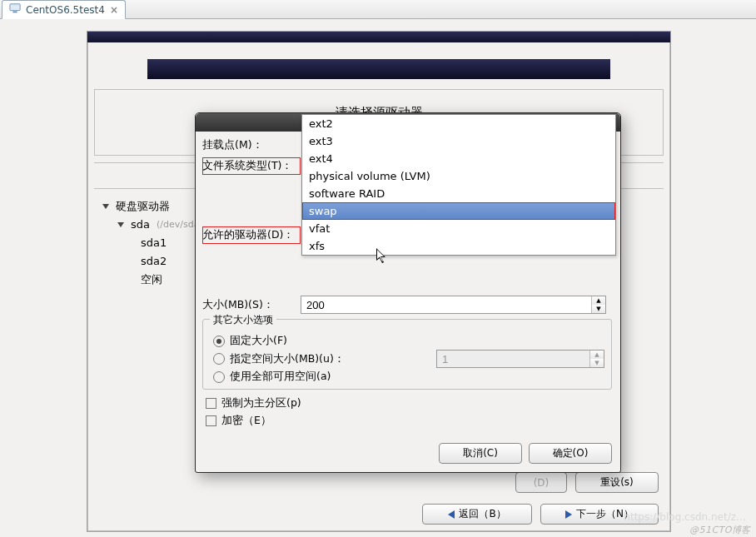  Describe the element at coordinates (587, 483) in the screenshot. I see `panel-footer-buttons: (D) 重设(s)` at that location.